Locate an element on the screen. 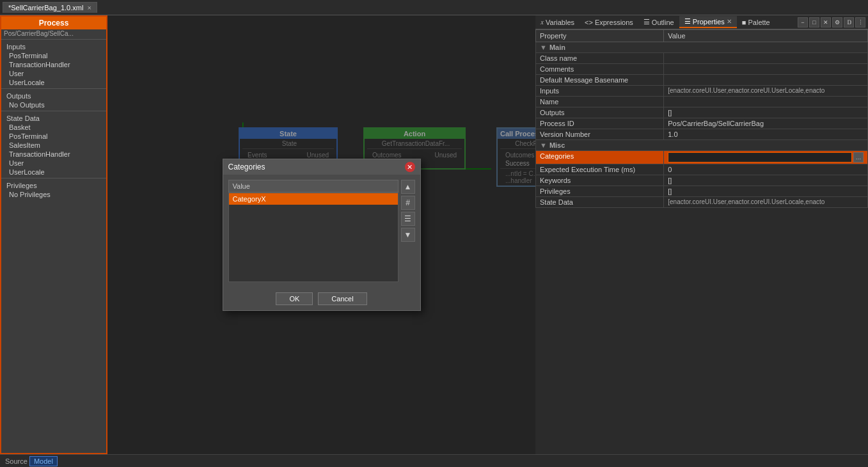 Image resolution: width=868 pixels, height=467 pixels. prop-comments-label: Comments is located at coordinates (600, 69).